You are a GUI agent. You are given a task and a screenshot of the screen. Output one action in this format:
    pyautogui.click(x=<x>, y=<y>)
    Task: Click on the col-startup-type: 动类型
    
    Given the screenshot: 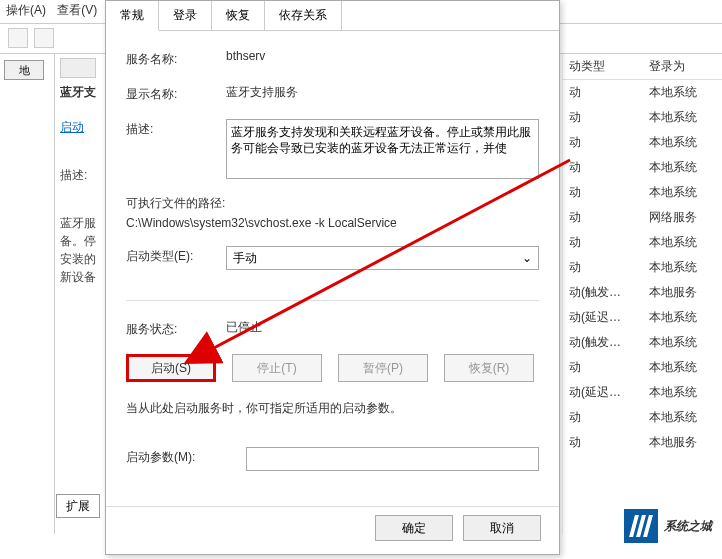 What is the action you would take?
    pyautogui.click(x=603, y=66)
    